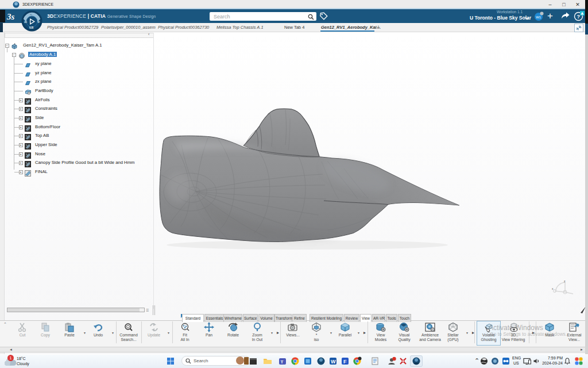 The image size is (588, 368). Describe the element at coordinates (283, 362) in the screenshot. I see `svg-text: T` at that location.